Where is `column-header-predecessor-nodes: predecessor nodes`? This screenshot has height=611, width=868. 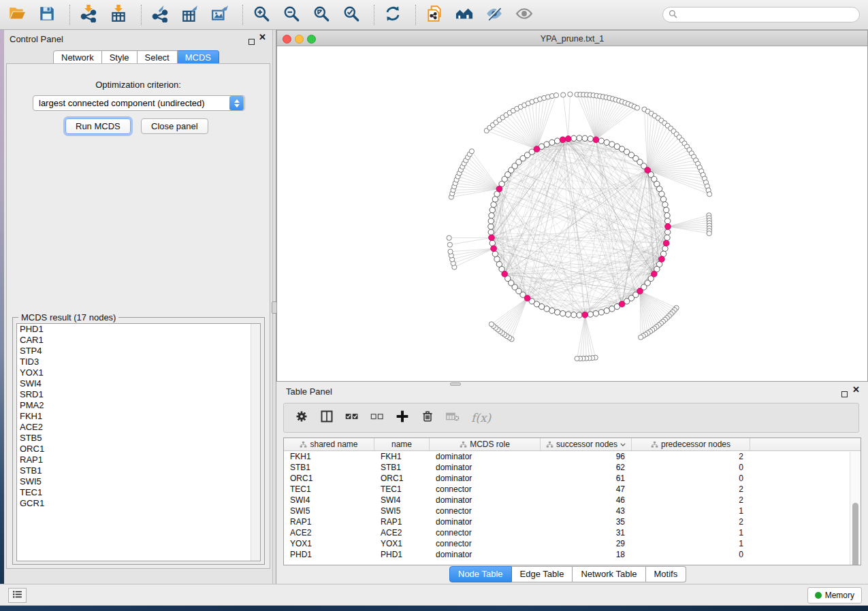 column-header-predecessor-nodes: predecessor nodes is located at coordinates (691, 444).